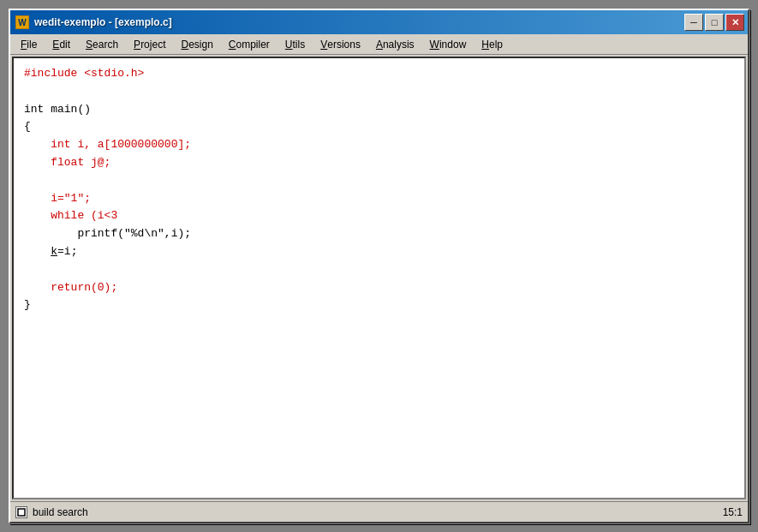  Describe the element at coordinates (714, 22) in the screenshot. I see `window-controls: ─ □ ✕` at that location.